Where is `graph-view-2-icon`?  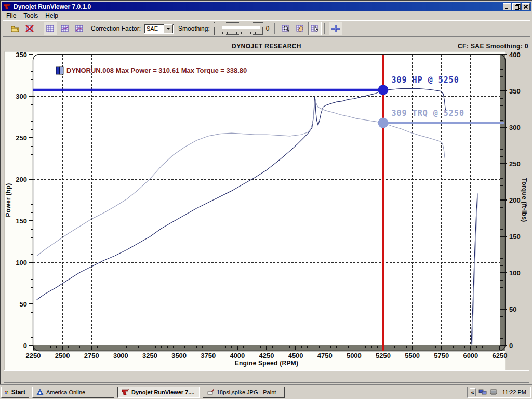 graph-view-2-icon is located at coordinates (65, 29).